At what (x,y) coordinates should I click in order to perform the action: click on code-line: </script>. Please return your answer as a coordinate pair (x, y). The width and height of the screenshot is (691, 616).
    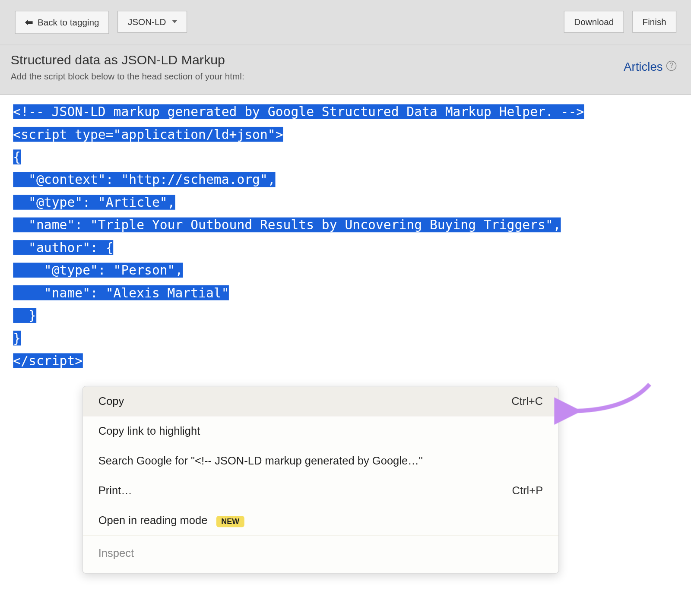
    Looking at the image, I should click on (48, 361).